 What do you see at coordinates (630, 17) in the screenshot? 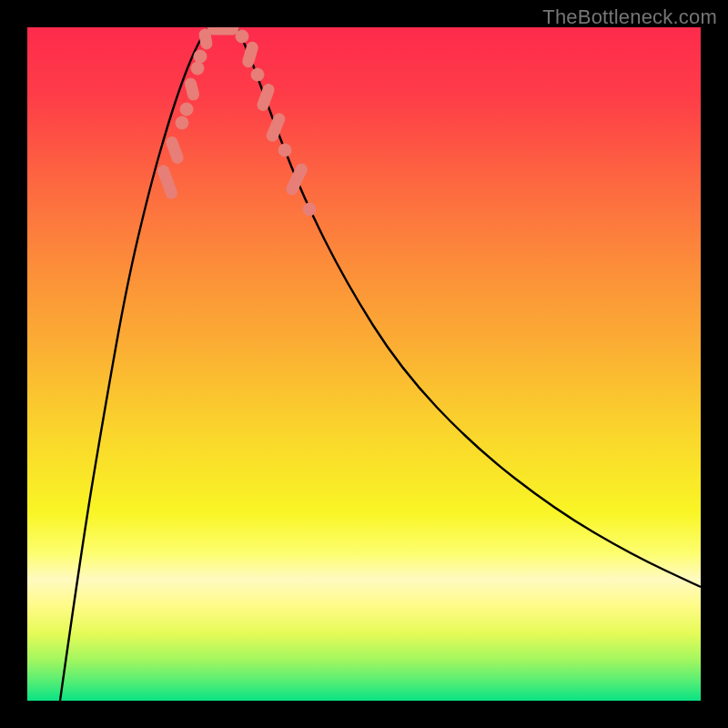
I see `watermark-text: TheBottleneck.com` at bounding box center [630, 17].